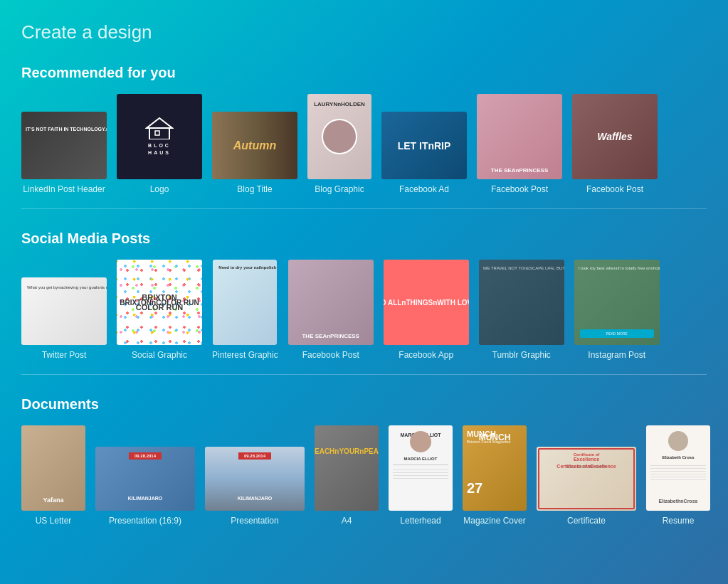 The image size is (728, 584). Describe the element at coordinates (421, 475) in the screenshot. I see `letterhead-lines` at that location.